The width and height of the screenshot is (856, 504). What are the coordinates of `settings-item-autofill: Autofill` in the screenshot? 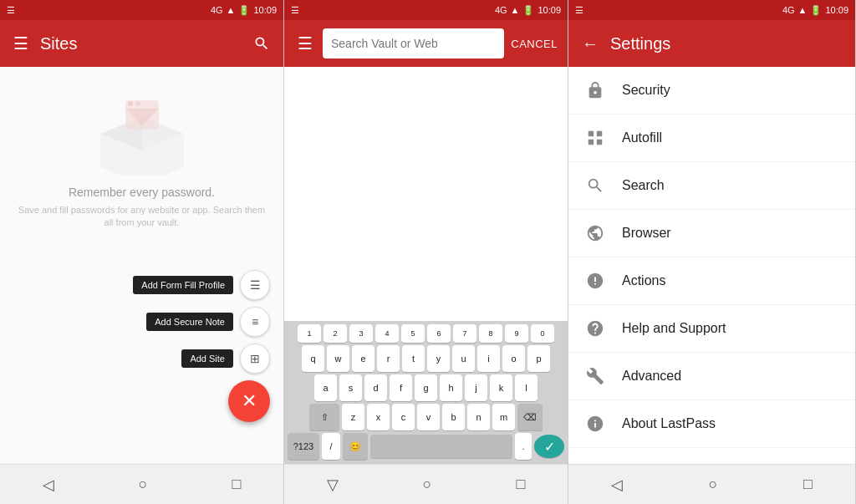 It's located at (712, 139).